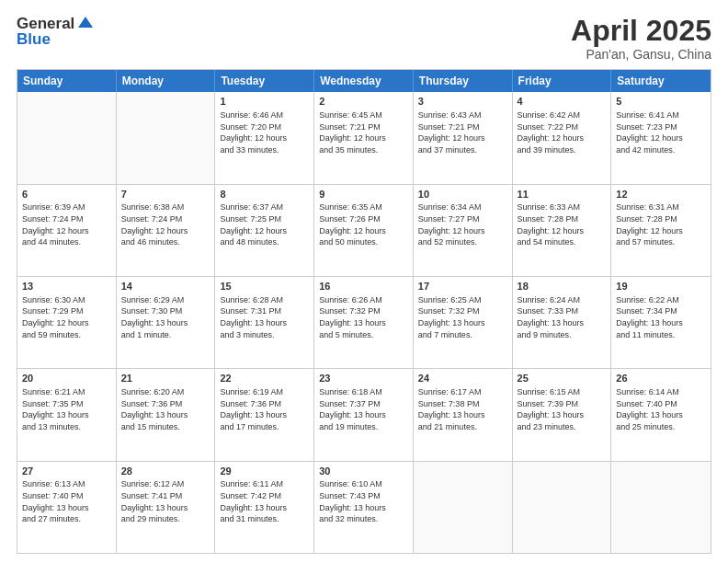 This screenshot has width=728, height=563. I want to click on cell-info: Sunrise: 6:22 AM, so click(661, 300).